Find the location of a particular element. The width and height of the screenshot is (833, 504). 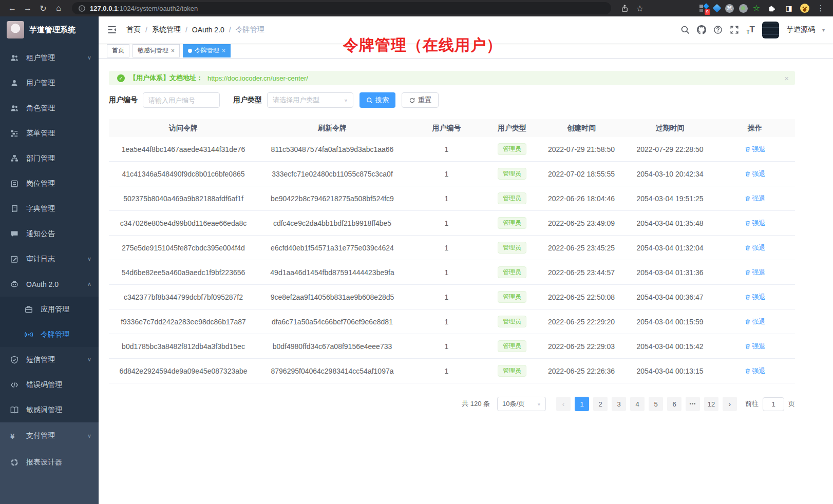

site-info-icon is located at coordinates (82, 8).